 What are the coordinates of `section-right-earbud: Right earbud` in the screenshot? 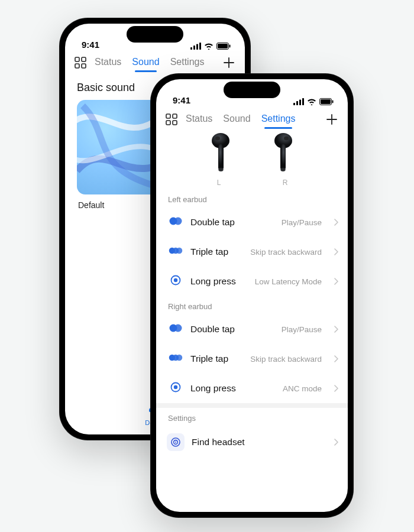 It's located at (252, 305).